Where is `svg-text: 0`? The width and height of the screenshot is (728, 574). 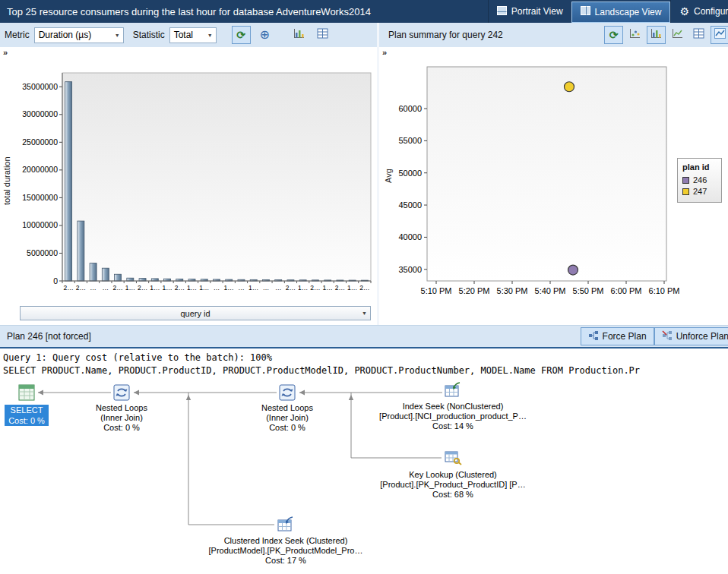
svg-text: 0 is located at coordinates (55, 281).